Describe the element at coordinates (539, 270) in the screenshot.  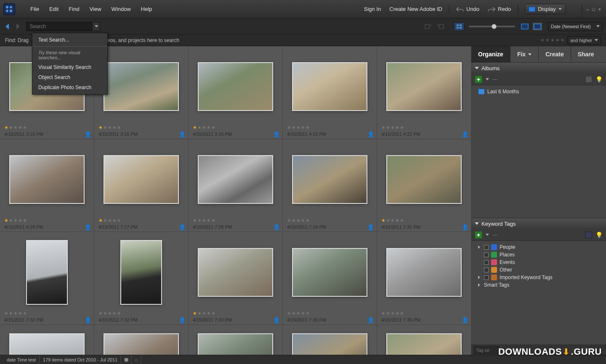
I see `tag-other: Other` at that location.